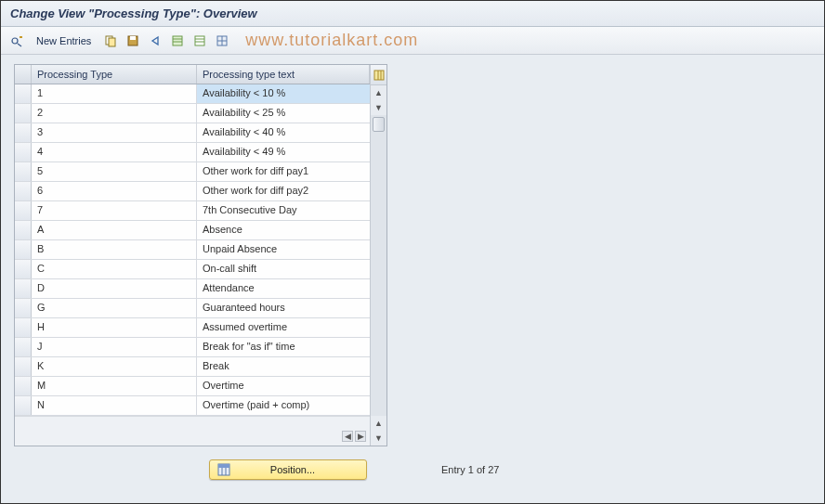  Describe the element at coordinates (114, 133) in the screenshot. I see `cell-code: 3` at that location.